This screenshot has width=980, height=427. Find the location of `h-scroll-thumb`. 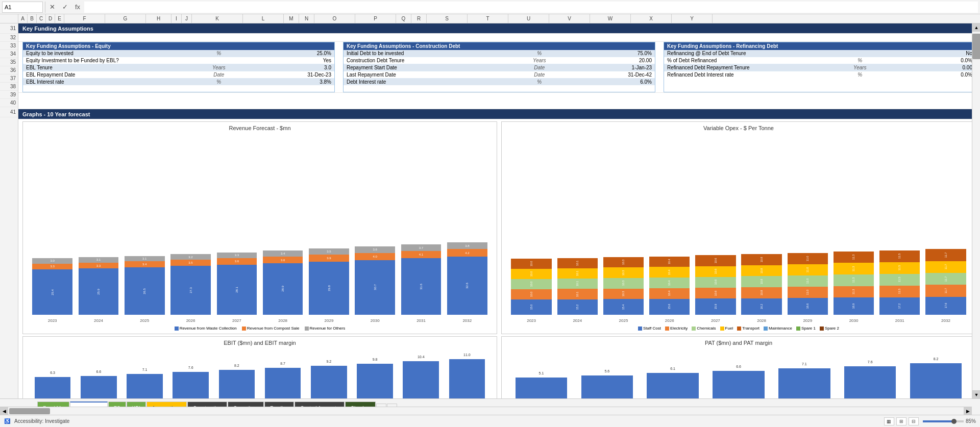

h-scroll-thumb is located at coordinates (30, 411).